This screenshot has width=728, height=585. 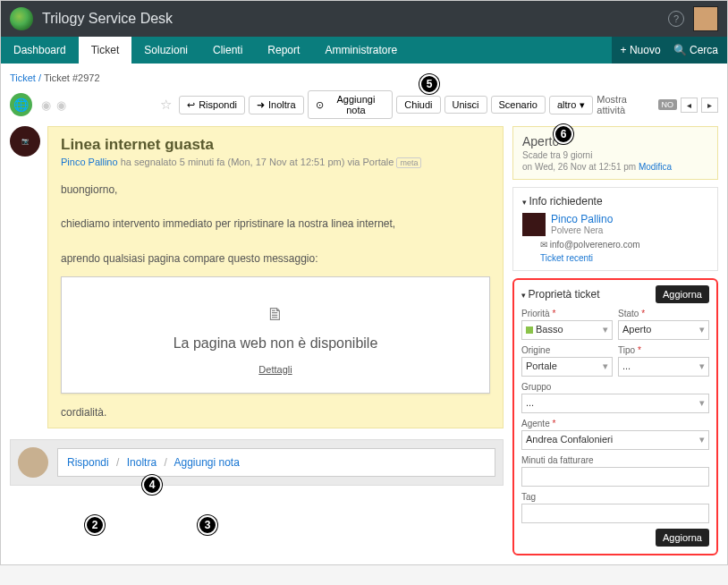 I want to click on requester-name-link: Pinco Pallino, so click(x=581, y=219).